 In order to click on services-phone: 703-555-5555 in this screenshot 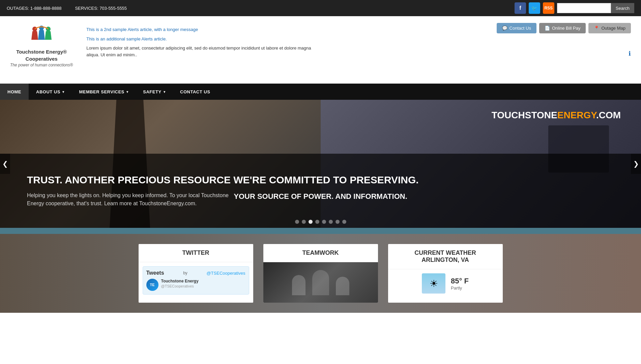, I will do `click(113, 8)`.